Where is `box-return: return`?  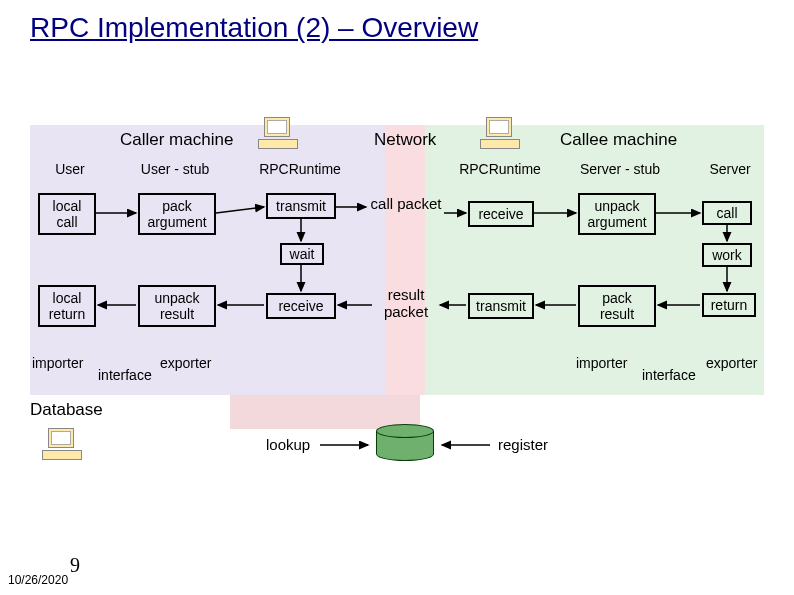 box-return: return is located at coordinates (729, 305).